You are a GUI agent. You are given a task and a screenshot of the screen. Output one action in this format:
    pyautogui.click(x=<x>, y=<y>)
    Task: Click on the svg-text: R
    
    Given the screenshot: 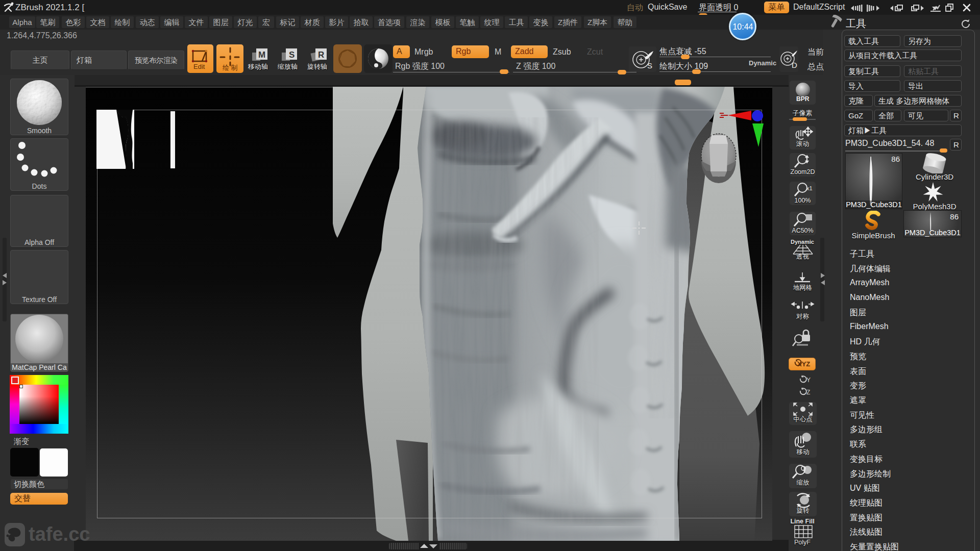 What is the action you would take?
    pyautogui.click(x=321, y=55)
    